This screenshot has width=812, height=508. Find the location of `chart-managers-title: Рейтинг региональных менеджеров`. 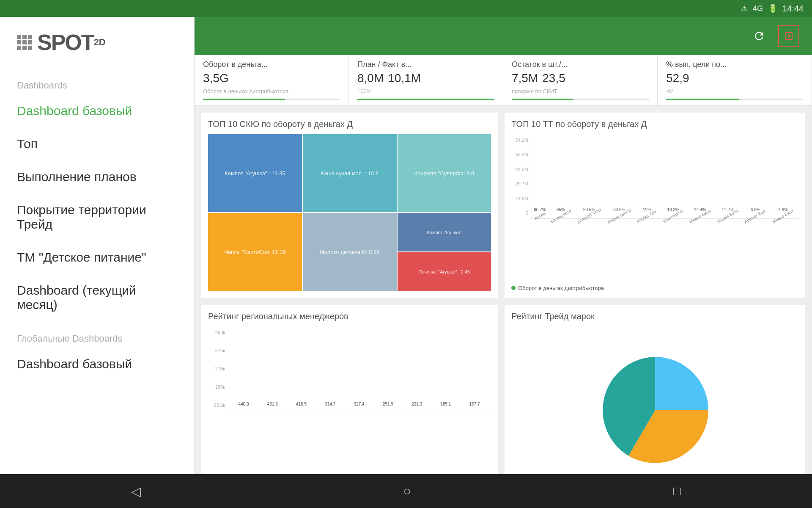

chart-managers-title: Рейтинг региональных менеджеров is located at coordinates (349, 317).